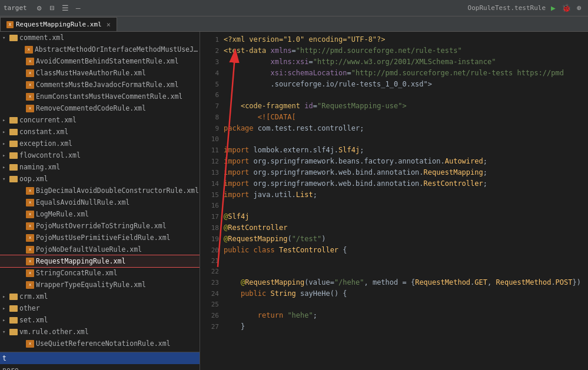 The width and height of the screenshot is (588, 370). What do you see at coordinates (91, 285) in the screenshot?
I see `tree-item-label: WrapperTypeEqualityRule.xml` at bounding box center [91, 285].